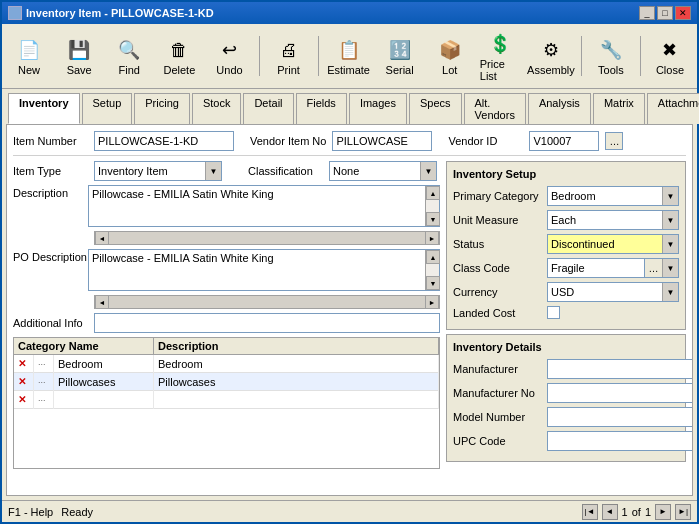  I want to click on po-description-label: PO Description, so click(50, 257).